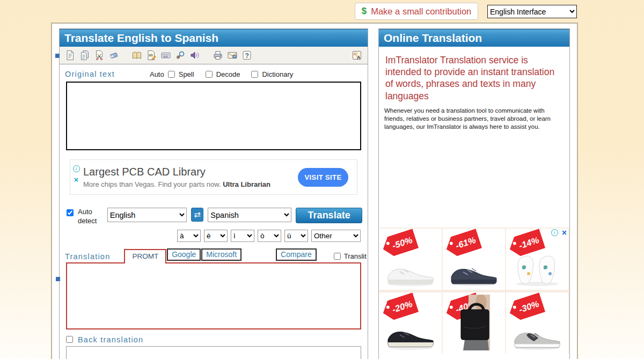 This screenshot has width=644, height=359. Describe the element at coordinates (58, 279) in the screenshot. I see `drag-handle-bottom` at that location.